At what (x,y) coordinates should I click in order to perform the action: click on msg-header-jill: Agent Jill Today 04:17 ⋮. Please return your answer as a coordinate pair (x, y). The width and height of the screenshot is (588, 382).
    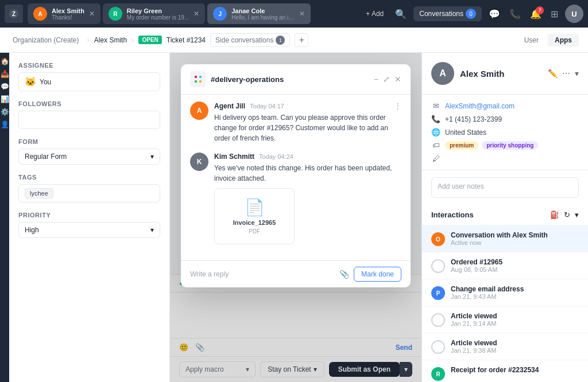
    Looking at the image, I should click on (308, 106).